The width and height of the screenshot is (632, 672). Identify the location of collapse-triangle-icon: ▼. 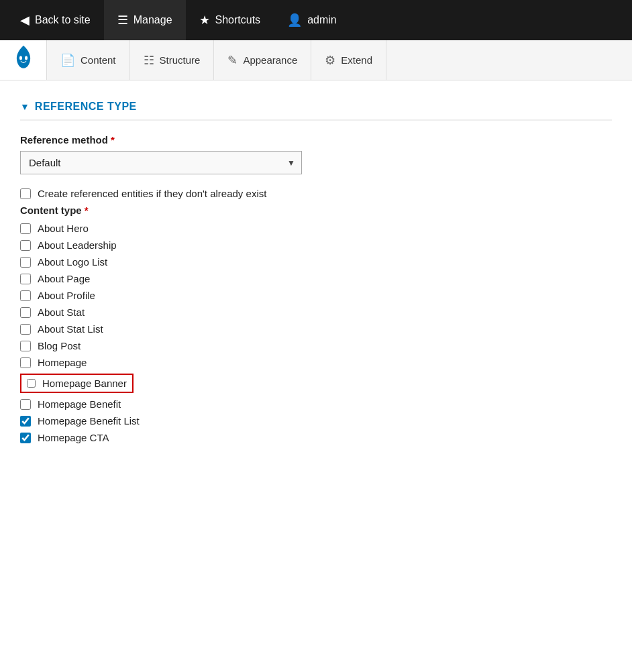
(25, 107).